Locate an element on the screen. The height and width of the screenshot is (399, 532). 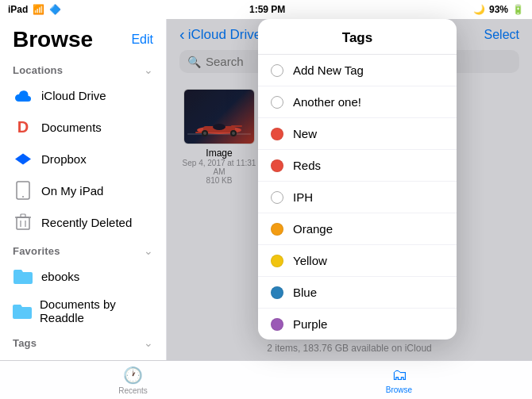
ebooks-folder-icon is located at coordinates (23, 276).